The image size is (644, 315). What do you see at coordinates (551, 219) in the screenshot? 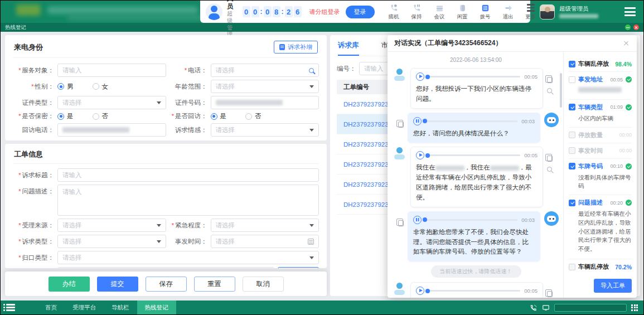
I see `robot-avatar-icon` at bounding box center [551, 219].